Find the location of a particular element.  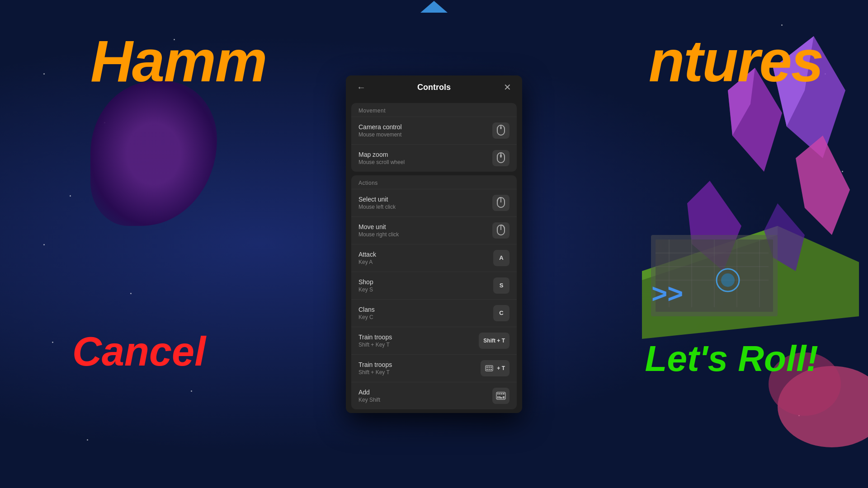

add-row: Add Key Shift is located at coordinates (434, 396).